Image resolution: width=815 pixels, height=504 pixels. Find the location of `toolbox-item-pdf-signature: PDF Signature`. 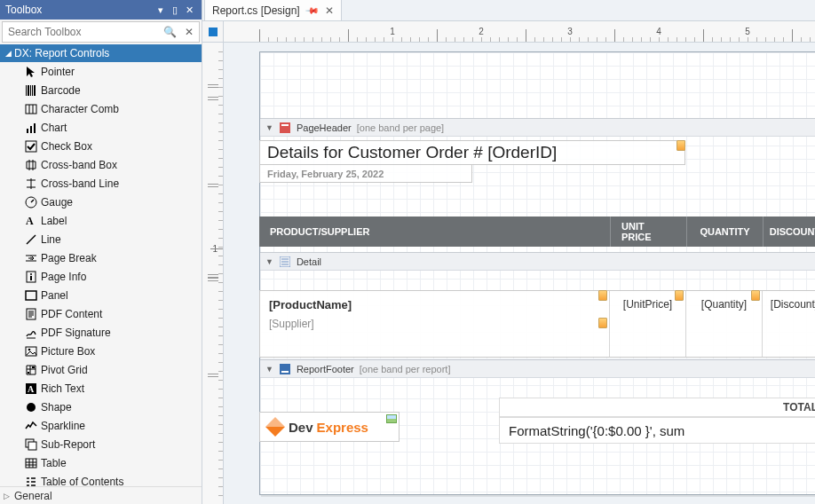

toolbox-item-pdf-signature: PDF Signature is located at coordinates (101, 332).